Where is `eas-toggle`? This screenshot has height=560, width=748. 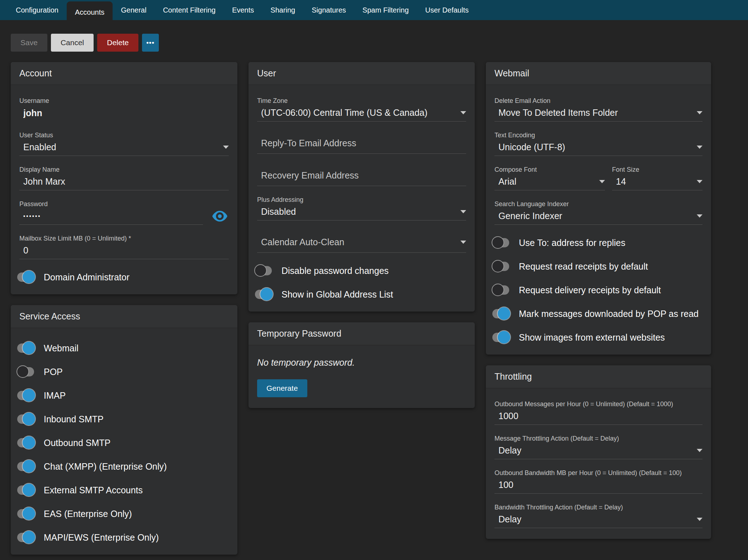 eas-toggle is located at coordinates (26, 514).